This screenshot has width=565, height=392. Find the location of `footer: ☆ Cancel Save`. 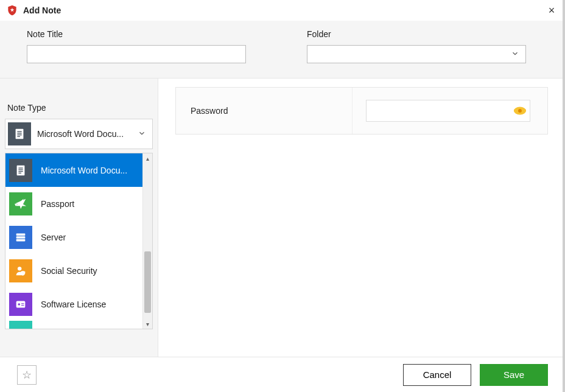

footer: ☆ Cancel Save is located at coordinates (282, 374).